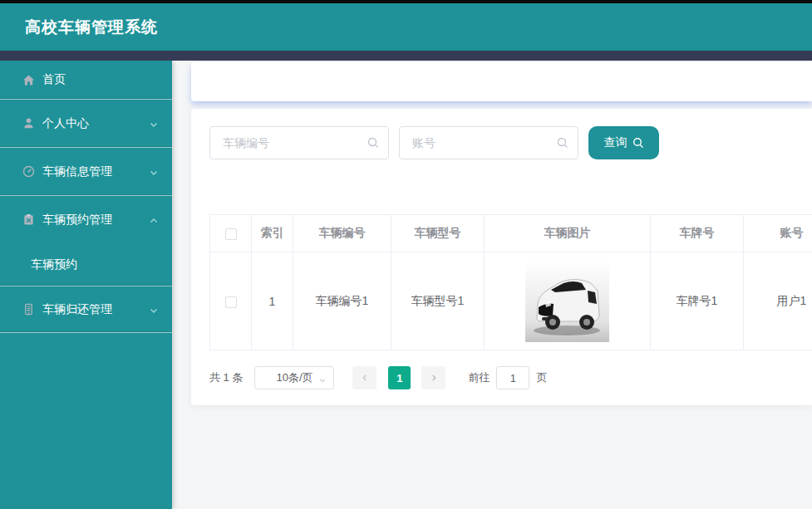  I want to click on chevron-right-icon, so click(434, 378).